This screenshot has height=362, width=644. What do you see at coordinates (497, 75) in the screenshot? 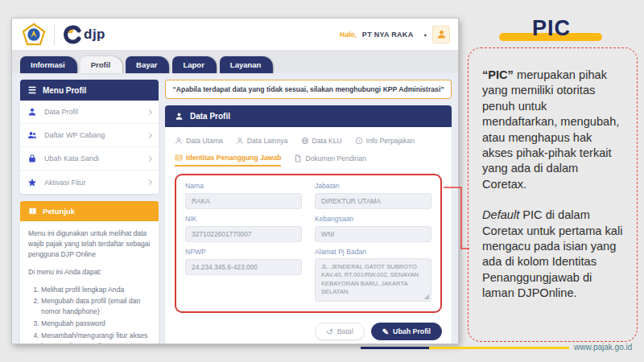
I see `pic-bold-term: “PIC”` at bounding box center [497, 75].